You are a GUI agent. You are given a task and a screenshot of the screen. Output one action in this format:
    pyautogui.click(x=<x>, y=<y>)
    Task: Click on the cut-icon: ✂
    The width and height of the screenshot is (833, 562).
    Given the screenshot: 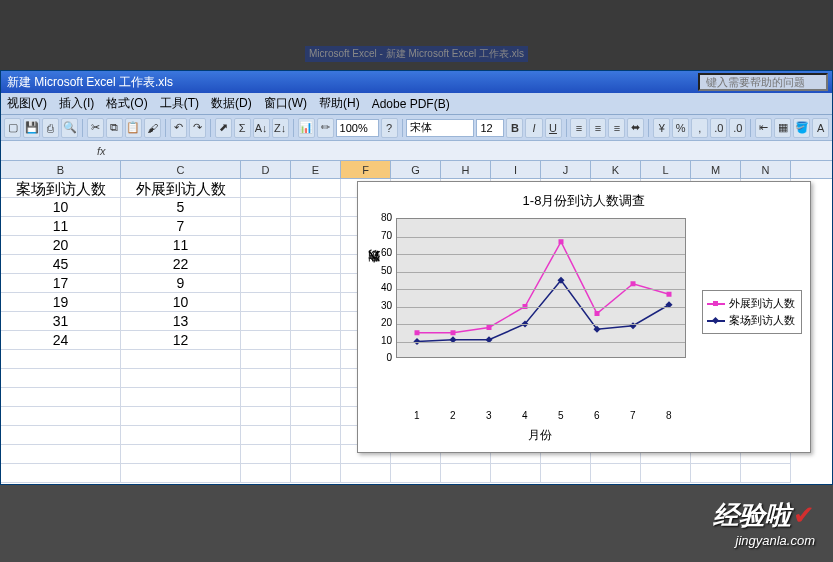 What is the action you would take?
    pyautogui.click(x=96, y=128)
    